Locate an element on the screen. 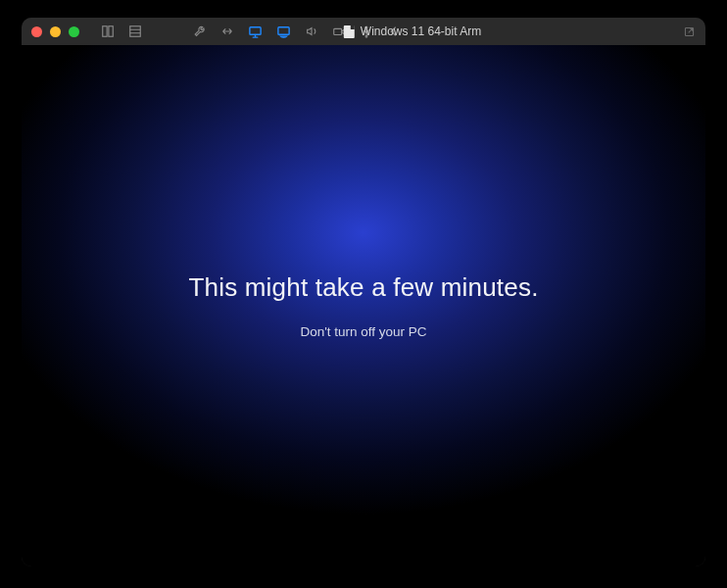 The height and width of the screenshot is (588, 727). resize-icon is located at coordinates (227, 31).